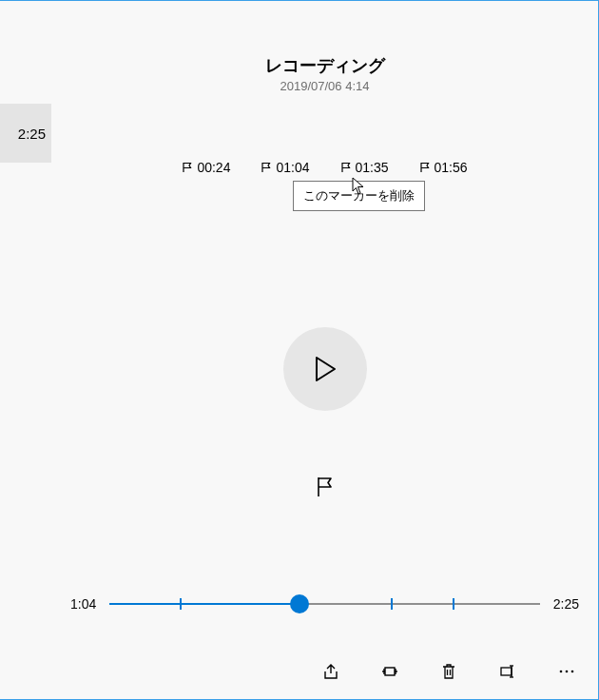  I want to click on recording-title: レコーディング, so click(325, 66).